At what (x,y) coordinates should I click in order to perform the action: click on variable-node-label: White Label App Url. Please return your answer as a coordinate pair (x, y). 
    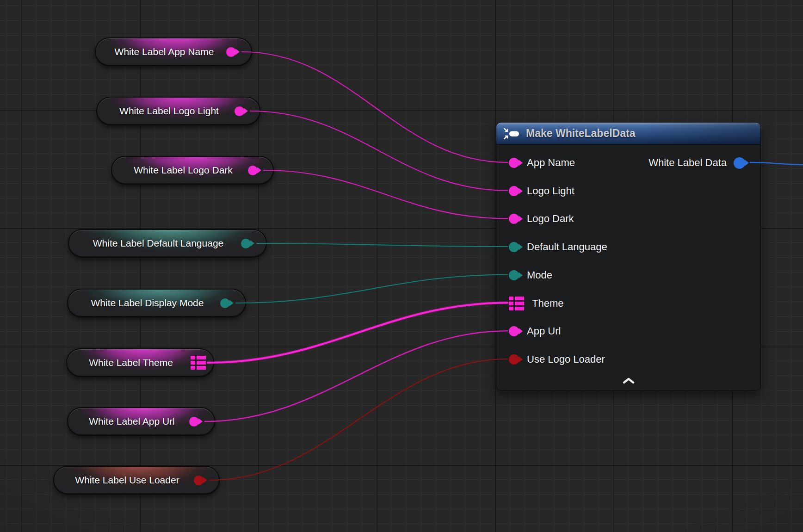
    Looking at the image, I should click on (132, 421).